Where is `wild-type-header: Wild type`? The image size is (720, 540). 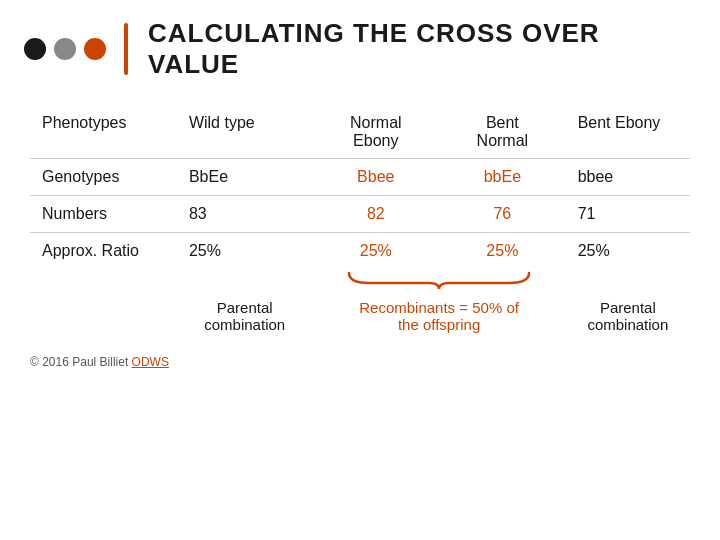 wild-type-header: Wild type is located at coordinates (245, 132).